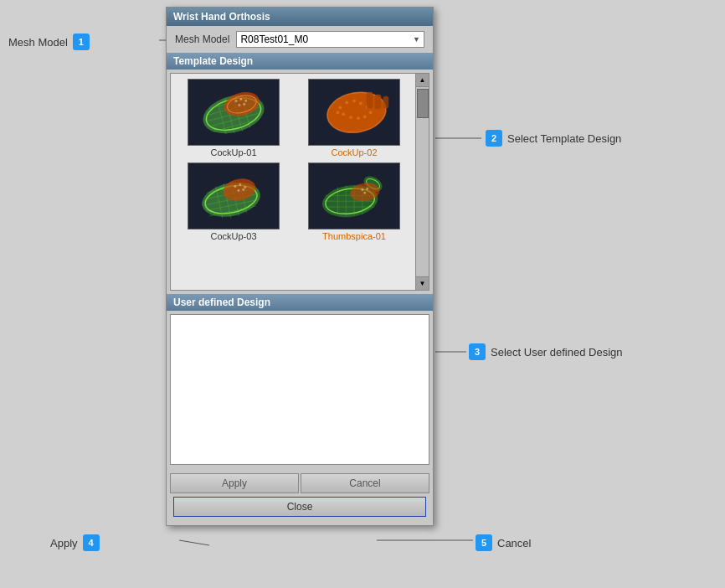 This screenshot has width=725, height=588. Describe the element at coordinates (234, 483) in the screenshot. I see `apply-button: Apply` at that location.